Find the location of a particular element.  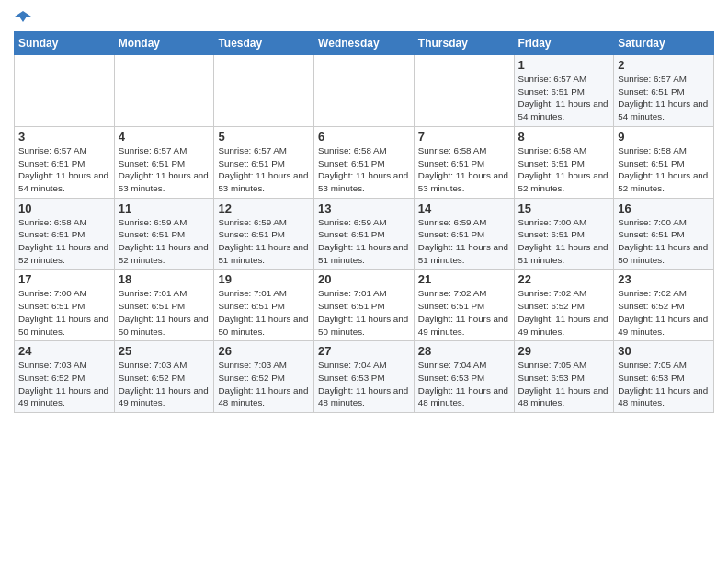

day-number: 9 is located at coordinates (664, 136).